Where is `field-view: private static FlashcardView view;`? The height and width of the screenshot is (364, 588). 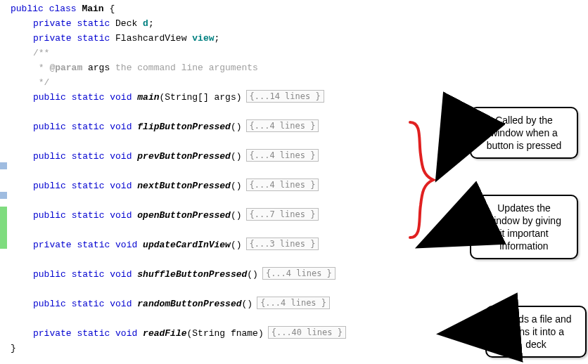 field-view: private static FlashcardView view; is located at coordinates (179, 38).